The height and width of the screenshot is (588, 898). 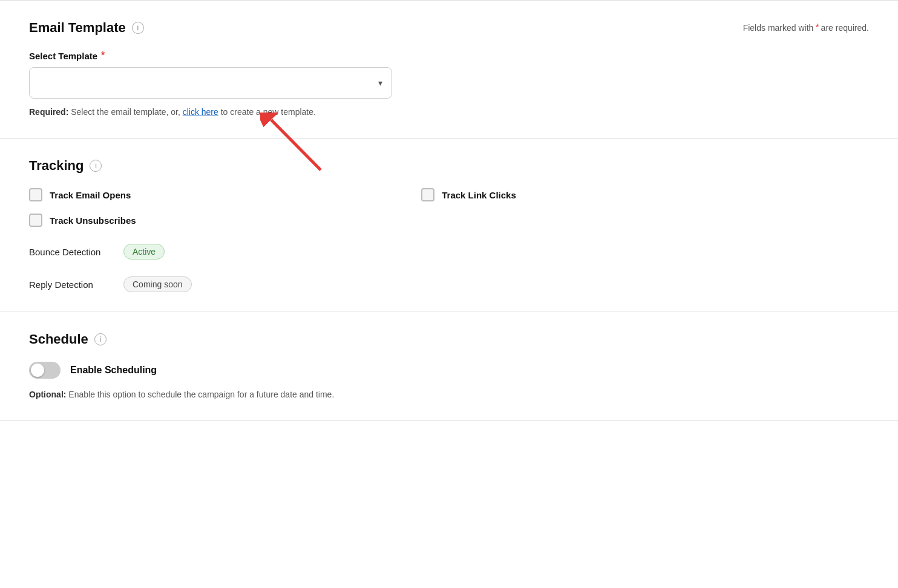 I want to click on track-email-opens-label: Track Email Opens, so click(x=90, y=195).